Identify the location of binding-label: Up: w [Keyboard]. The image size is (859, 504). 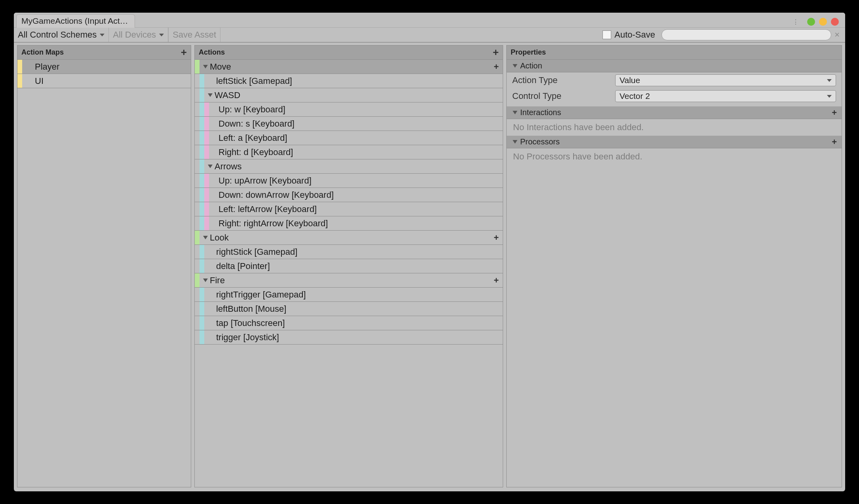
(252, 110).